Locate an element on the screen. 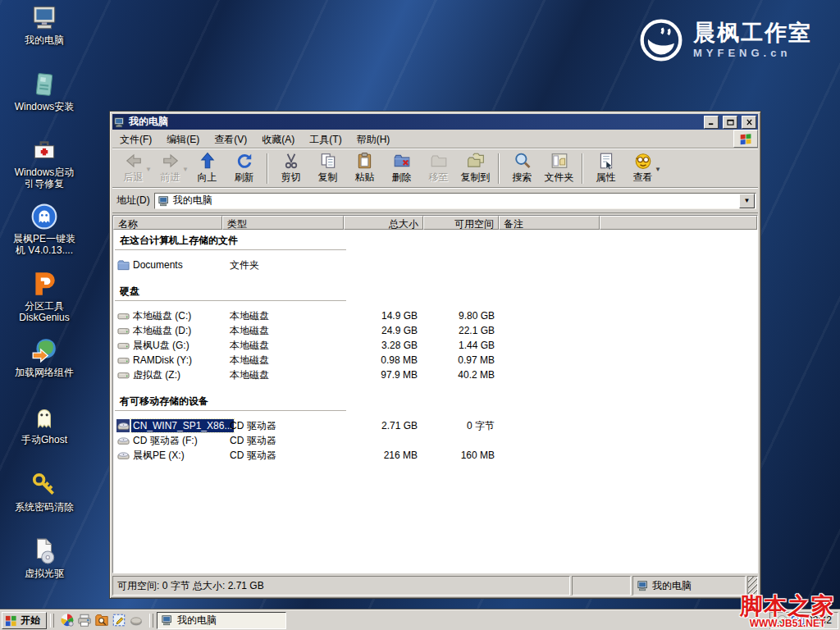  windows-boot-repair-icon is located at coordinates (44, 150).